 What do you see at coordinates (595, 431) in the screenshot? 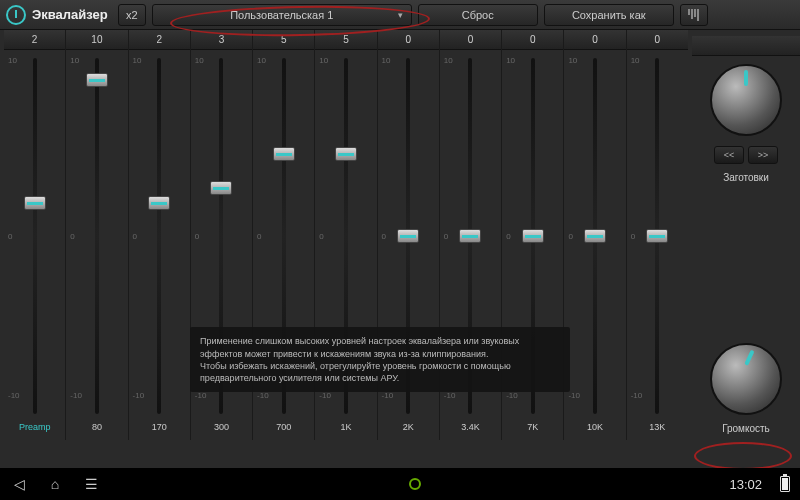
I see `slider-freq-label: 10K` at bounding box center [595, 431].